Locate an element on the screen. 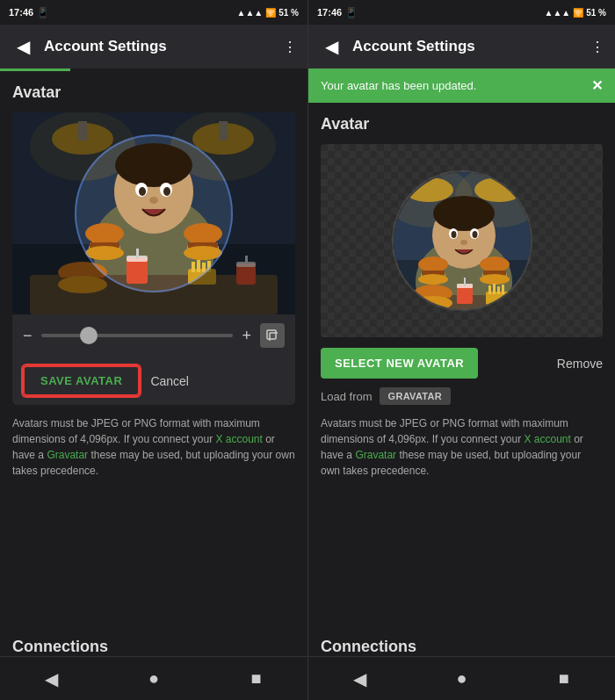  success-close-button: ✕ is located at coordinates (597, 86).